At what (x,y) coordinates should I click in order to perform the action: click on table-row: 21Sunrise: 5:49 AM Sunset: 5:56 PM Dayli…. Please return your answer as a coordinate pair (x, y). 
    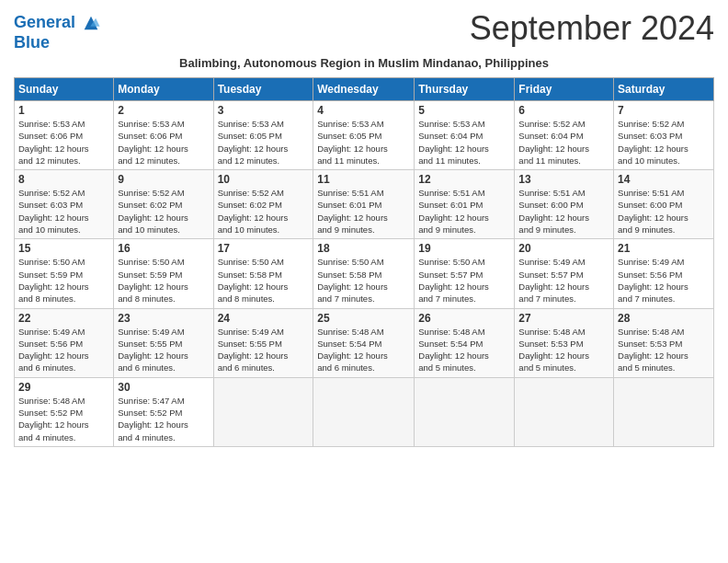
    Looking at the image, I should click on (664, 274).